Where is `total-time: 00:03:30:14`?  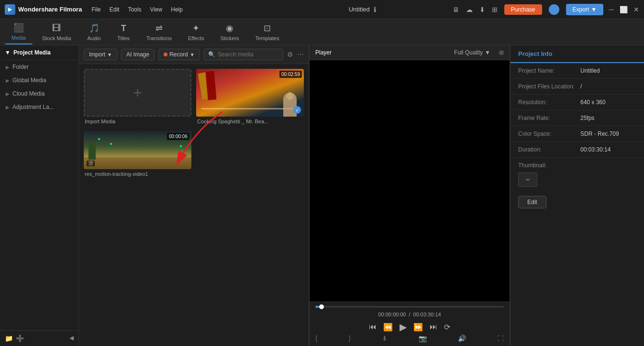
total-time: 00:03:30:14 is located at coordinates (427, 314).